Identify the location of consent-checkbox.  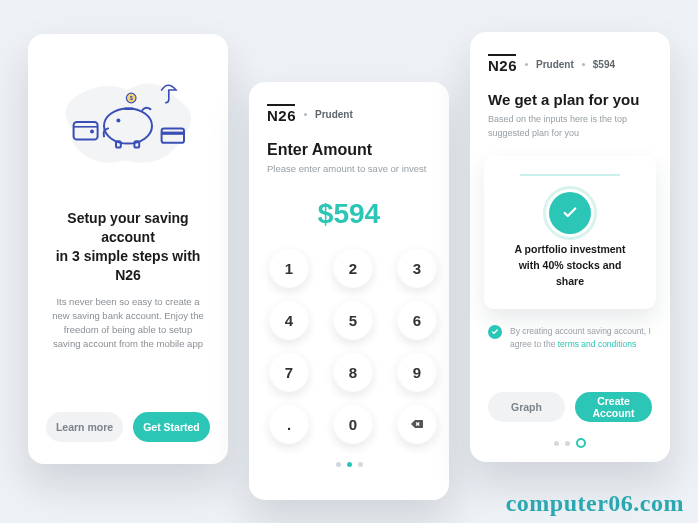
(495, 332).